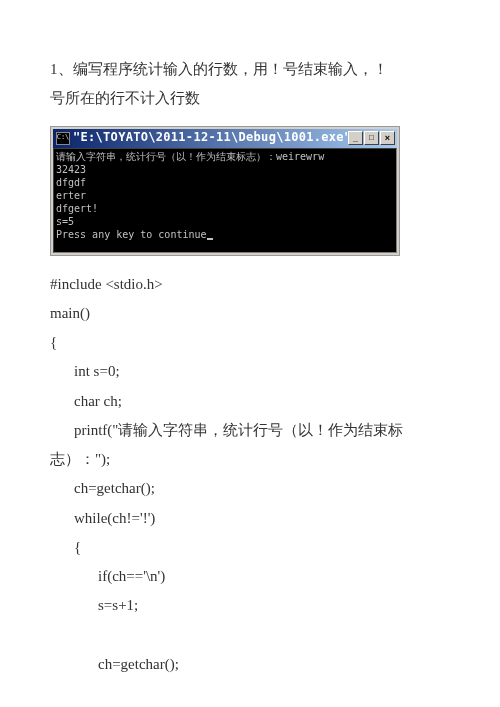 The width and height of the screenshot is (500, 707). I want to click on code-line: printf("请输入字符串，统计行号（以！作为结束标, so click(250, 430).